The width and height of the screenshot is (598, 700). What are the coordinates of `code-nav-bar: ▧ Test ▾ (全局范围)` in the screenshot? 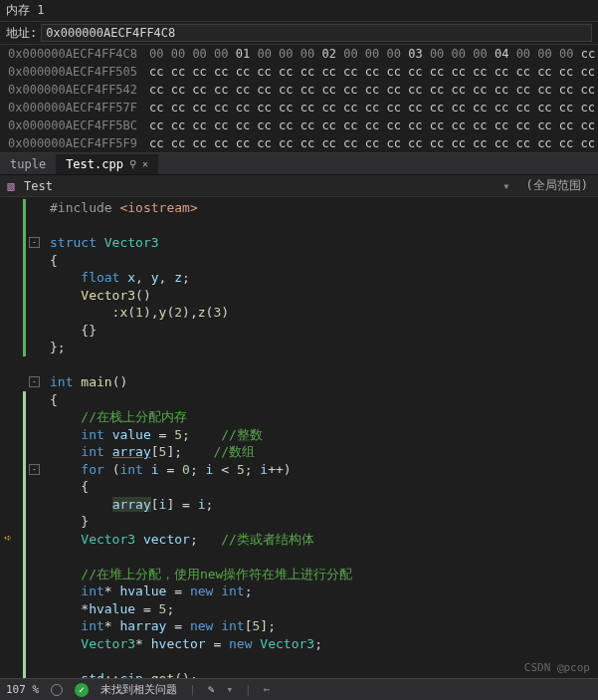 It's located at (299, 186).